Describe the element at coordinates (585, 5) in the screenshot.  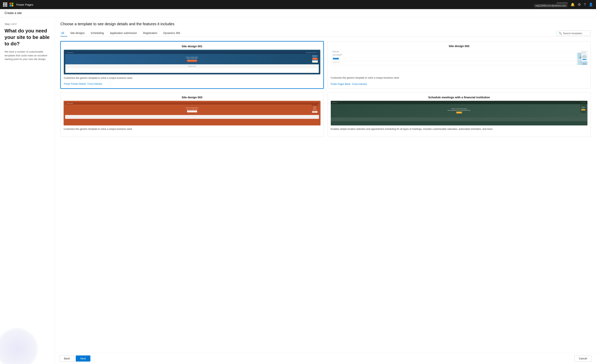
I see `help-icon: ?` at that location.